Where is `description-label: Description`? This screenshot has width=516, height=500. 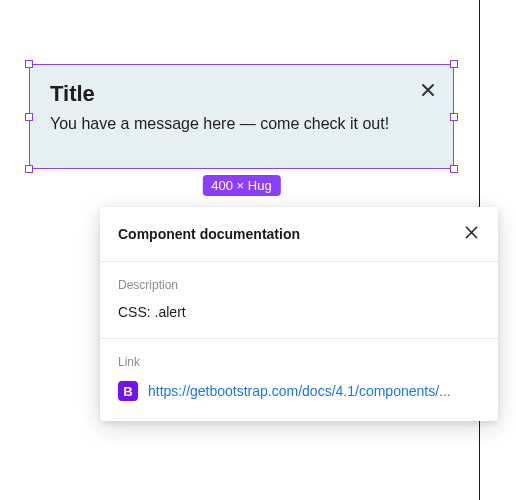
description-label: Description is located at coordinates (299, 285).